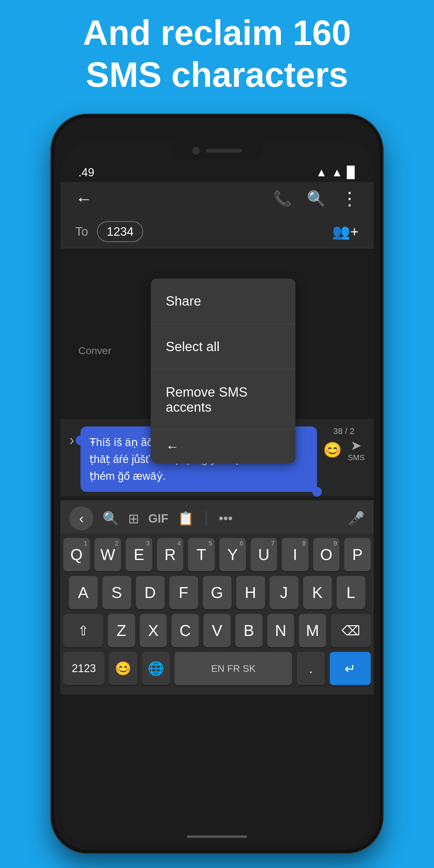 This screenshot has height=868, width=434. What do you see at coordinates (332, 450) in the screenshot?
I see `emoji-button: 😊` at bounding box center [332, 450].